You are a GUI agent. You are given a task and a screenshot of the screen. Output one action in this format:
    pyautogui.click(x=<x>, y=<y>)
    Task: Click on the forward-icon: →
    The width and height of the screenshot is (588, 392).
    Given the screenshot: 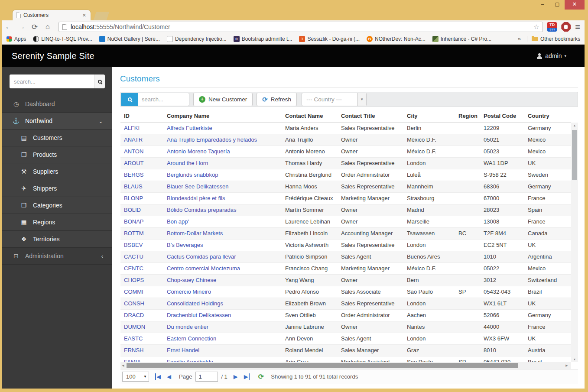 What is the action you would take?
    pyautogui.click(x=22, y=27)
    